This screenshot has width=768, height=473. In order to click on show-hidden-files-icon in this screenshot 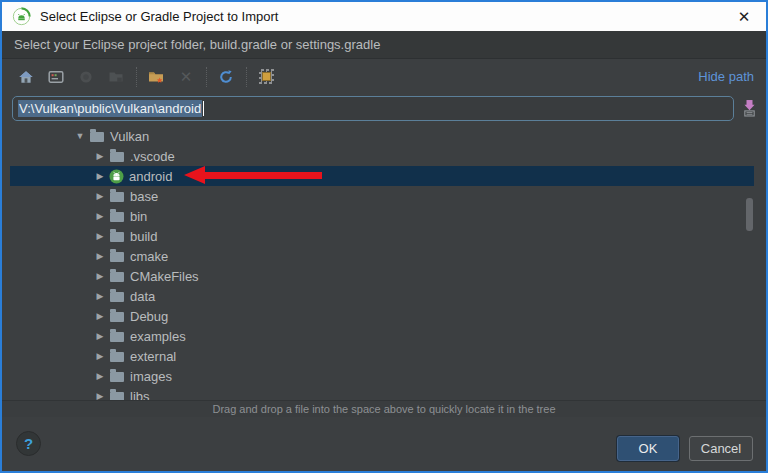, I will do `click(266, 77)`.